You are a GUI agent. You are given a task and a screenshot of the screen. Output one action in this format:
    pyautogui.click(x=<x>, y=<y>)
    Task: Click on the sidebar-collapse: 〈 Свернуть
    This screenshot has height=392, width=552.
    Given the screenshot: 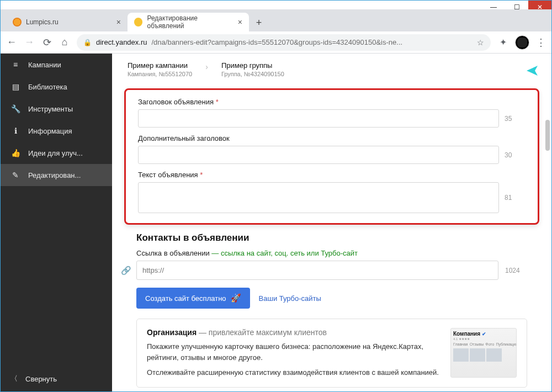 What is the action you would take?
    pyautogui.click(x=56, y=379)
    